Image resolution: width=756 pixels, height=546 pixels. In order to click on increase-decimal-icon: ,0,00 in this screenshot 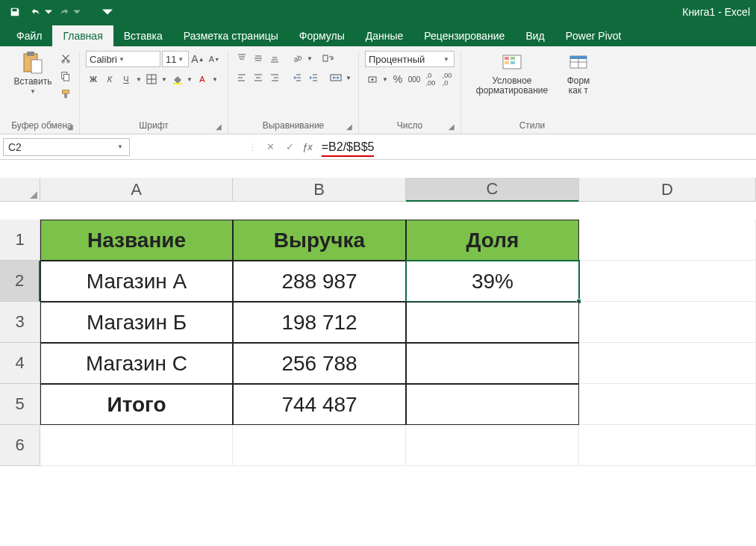, I will do `click(431, 79)`.